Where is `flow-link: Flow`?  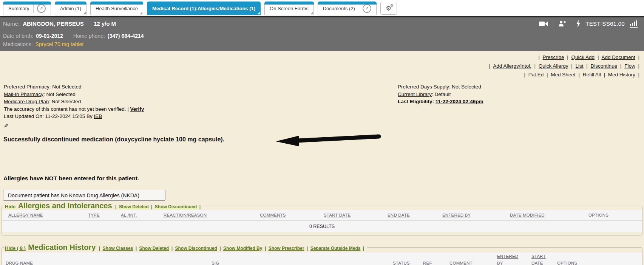
flow-link: Flow is located at coordinates (630, 66).